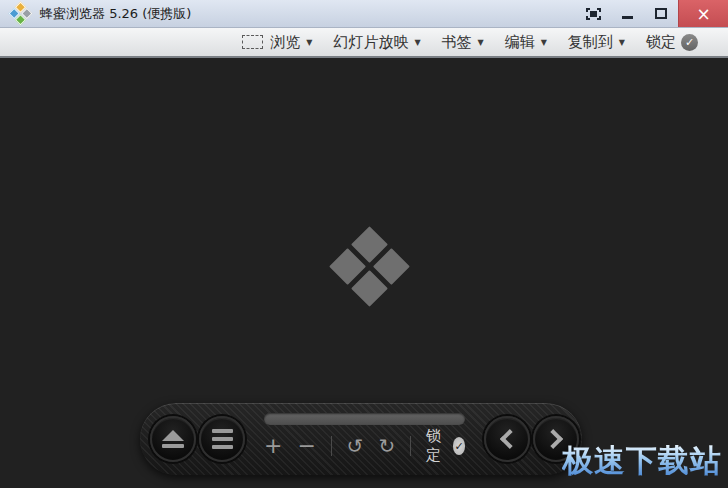  I want to click on menu-copy-to-label: 复制到, so click(590, 42).